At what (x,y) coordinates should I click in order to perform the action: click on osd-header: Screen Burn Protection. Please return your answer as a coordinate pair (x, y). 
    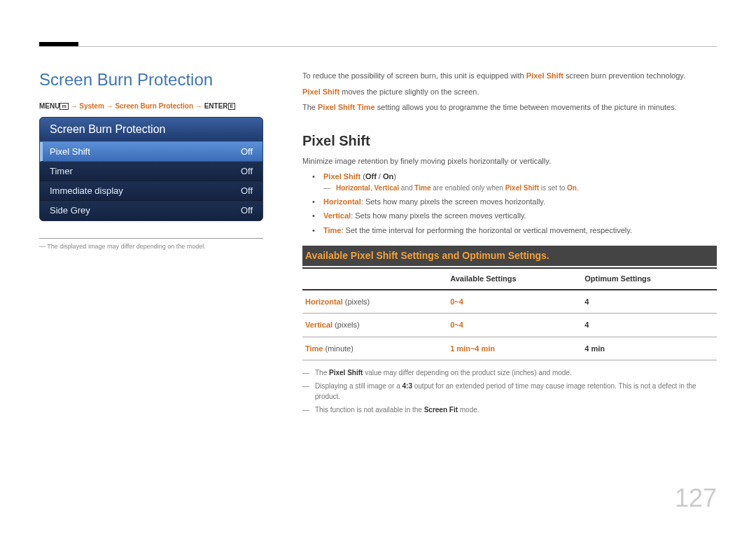
    Looking at the image, I should click on (151, 130).